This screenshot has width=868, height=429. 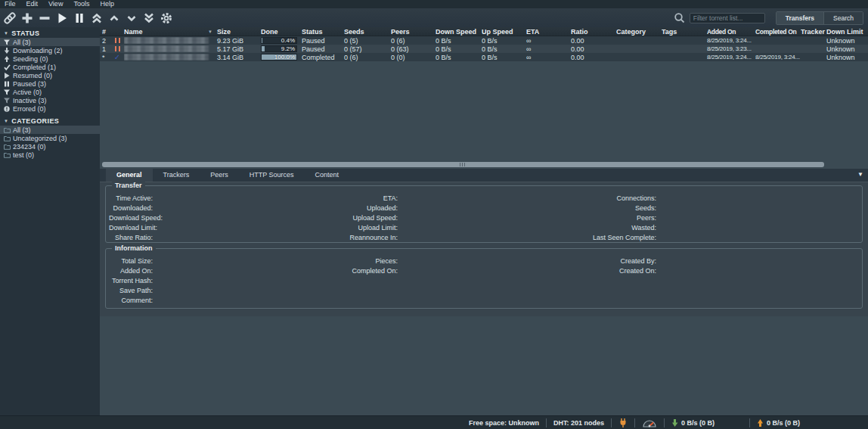 What do you see at coordinates (62, 18) in the screenshot?
I see `resume-button` at bounding box center [62, 18].